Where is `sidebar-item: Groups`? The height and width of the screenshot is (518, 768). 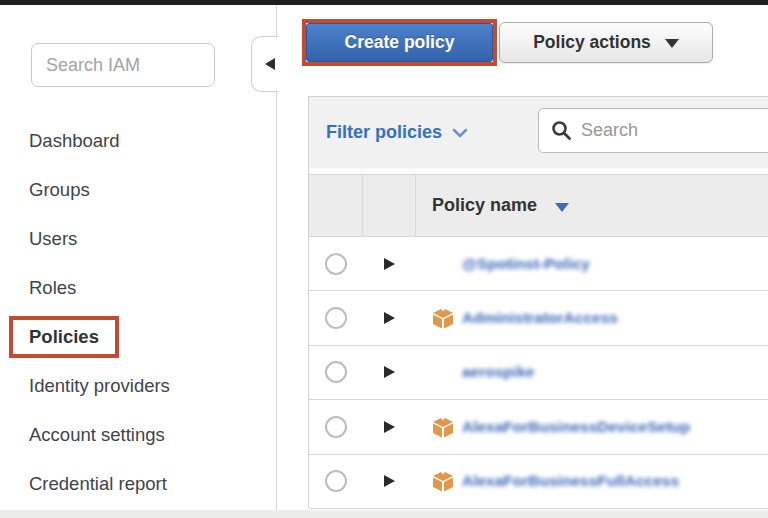
sidebar-item: Groups is located at coordinates (138, 190).